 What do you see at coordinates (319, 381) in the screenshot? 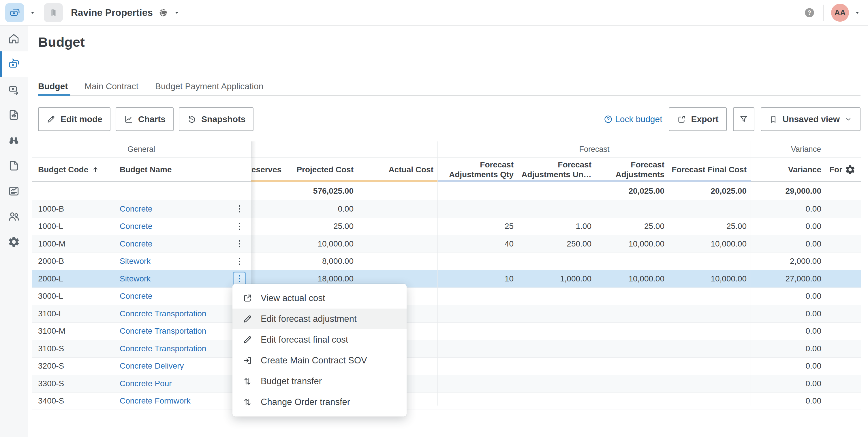
I see `menu-item-budget-transfer: Budget transfer` at bounding box center [319, 381].